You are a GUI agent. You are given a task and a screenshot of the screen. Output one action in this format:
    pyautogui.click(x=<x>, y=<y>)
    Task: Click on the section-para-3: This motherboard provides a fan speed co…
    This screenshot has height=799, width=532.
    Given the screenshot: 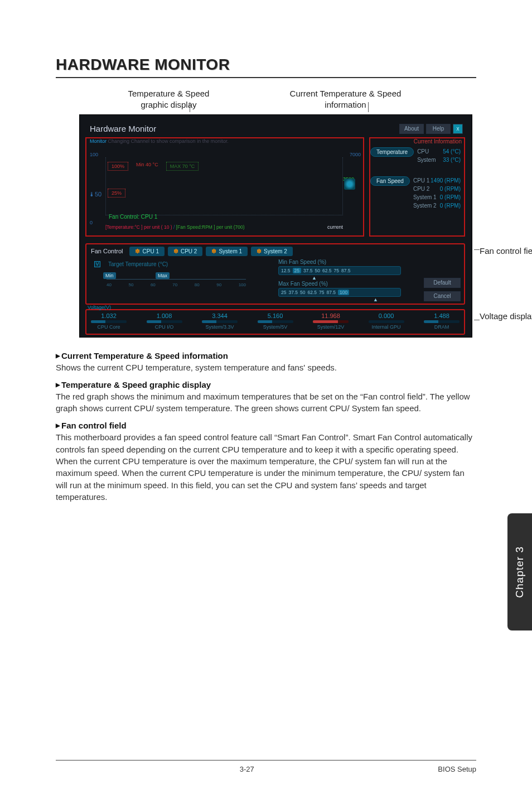 What is the action you would take?
    pyautogui.click(x=266, y=467)
    